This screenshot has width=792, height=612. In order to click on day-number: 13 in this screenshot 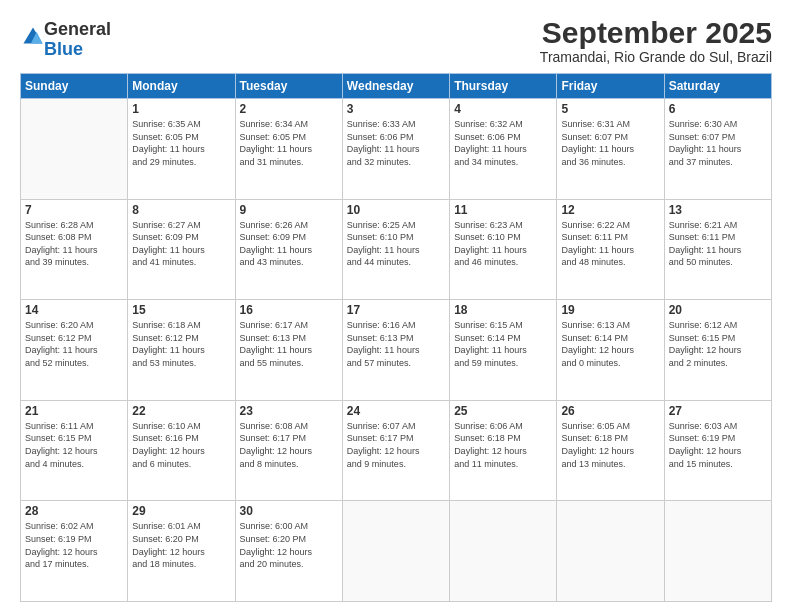, I will do `click(718, 210)`.